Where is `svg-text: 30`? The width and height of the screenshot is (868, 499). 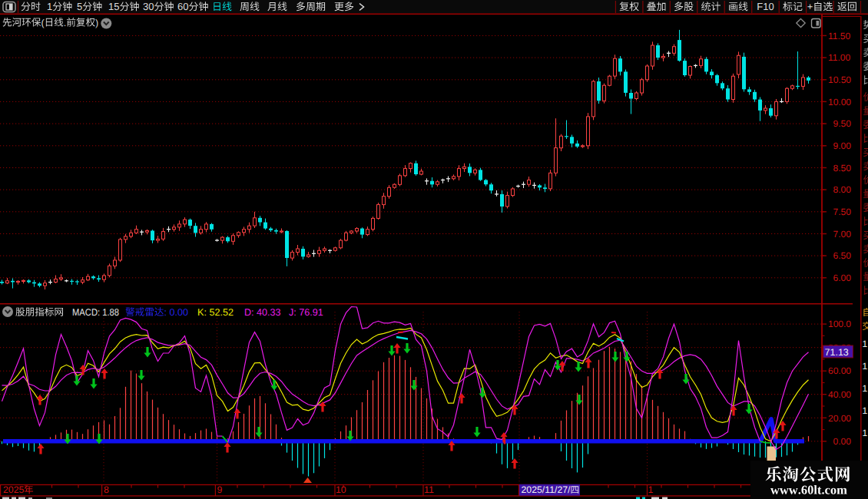
svg-text: 30 is located at coordinates (148, 6).